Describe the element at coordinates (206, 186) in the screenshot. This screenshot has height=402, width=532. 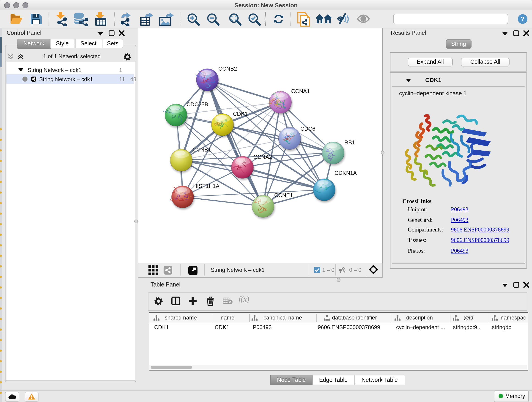
I see `svg-text: HIST1H1A` at that location.